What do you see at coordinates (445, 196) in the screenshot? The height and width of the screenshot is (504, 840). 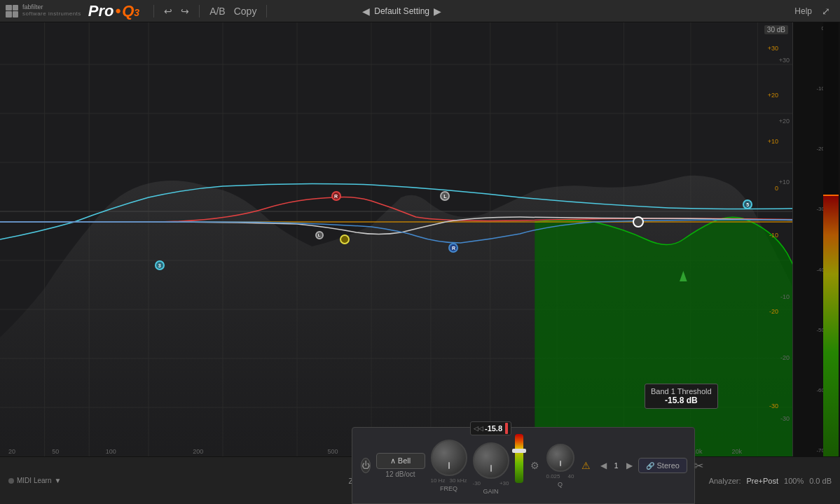 I see `band-3-label: L` at bounding box center [445, 196].